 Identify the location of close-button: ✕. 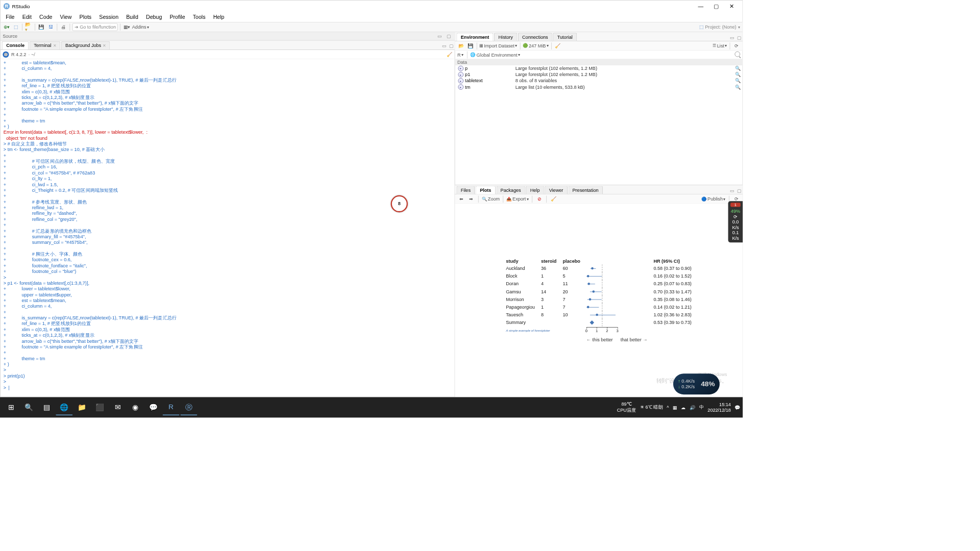
(731, 6).